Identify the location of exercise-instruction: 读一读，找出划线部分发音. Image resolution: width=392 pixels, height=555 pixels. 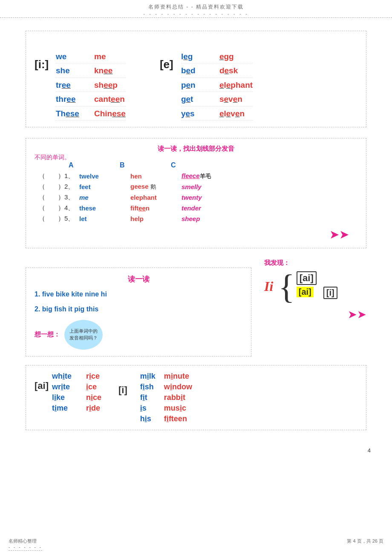
(196, 149).